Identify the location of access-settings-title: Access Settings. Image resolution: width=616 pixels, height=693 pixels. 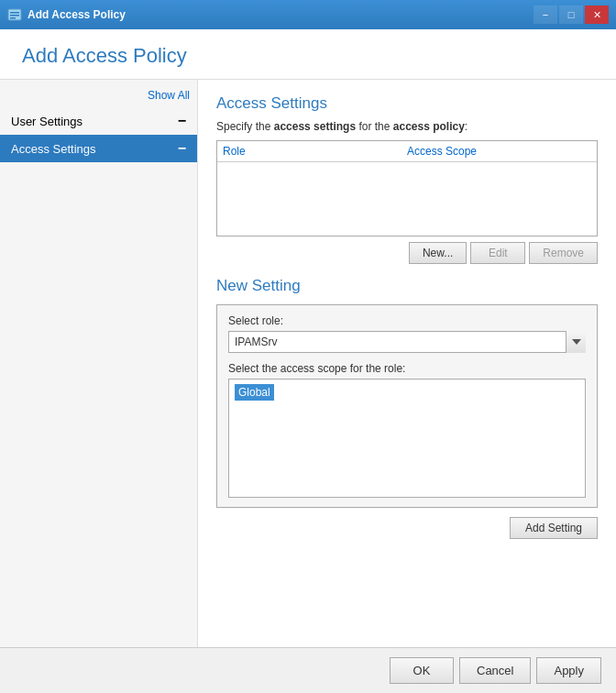
(407, 104).